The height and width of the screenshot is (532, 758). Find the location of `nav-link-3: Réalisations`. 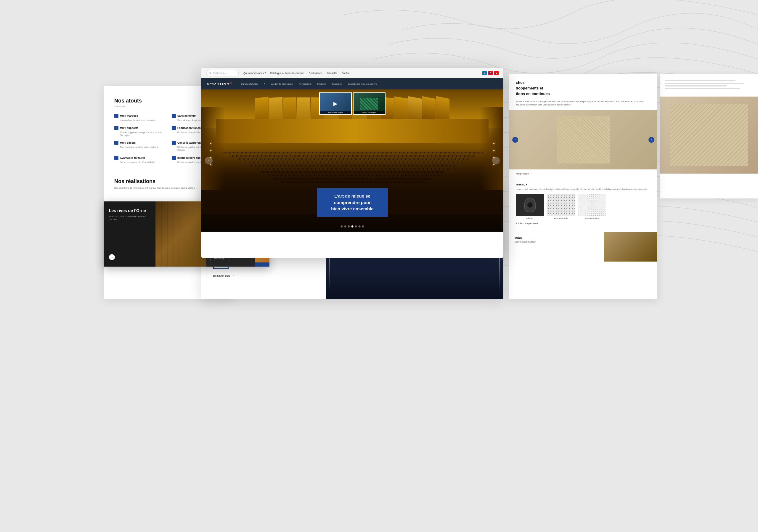

nav-link-3: Réalisations is located at coordinates (316, 73).